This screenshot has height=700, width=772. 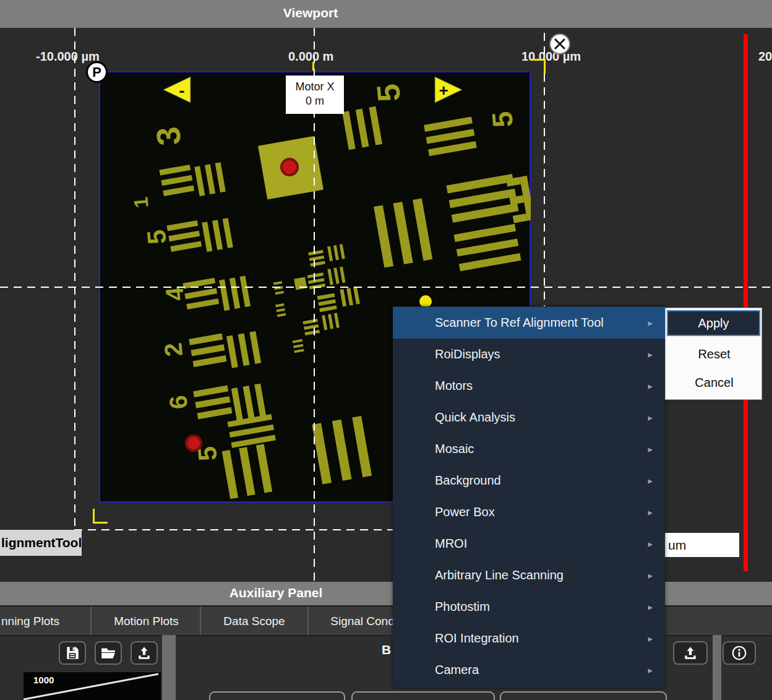 I want to click on submenu-item-label: Cancel, so click(x=714, y=382).